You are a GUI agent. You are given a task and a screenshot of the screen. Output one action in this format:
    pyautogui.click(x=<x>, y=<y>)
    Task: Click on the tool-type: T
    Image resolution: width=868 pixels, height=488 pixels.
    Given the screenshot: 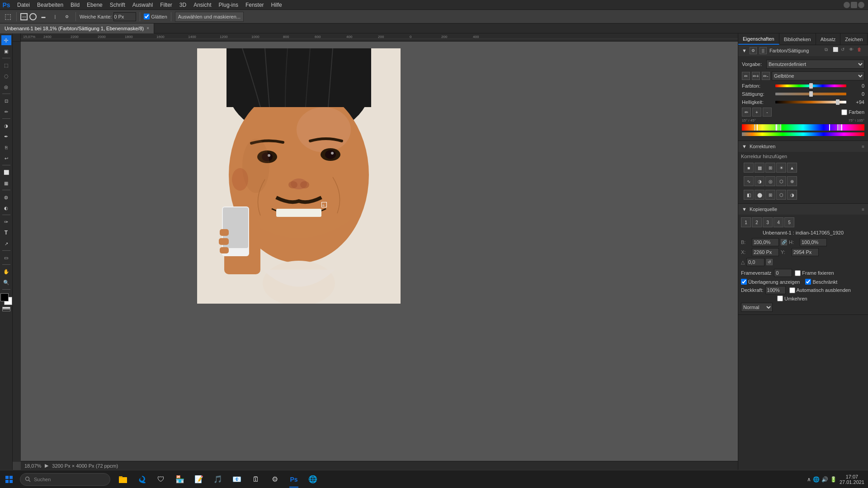 What is the action you would take?
    pyautogui.click(x=6, y=233)
    